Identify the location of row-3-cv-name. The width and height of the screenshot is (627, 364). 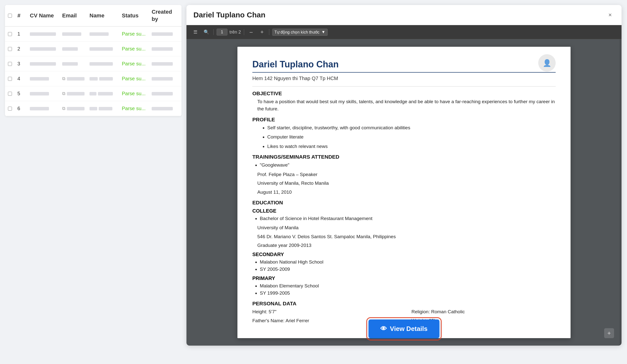
(44, 64).